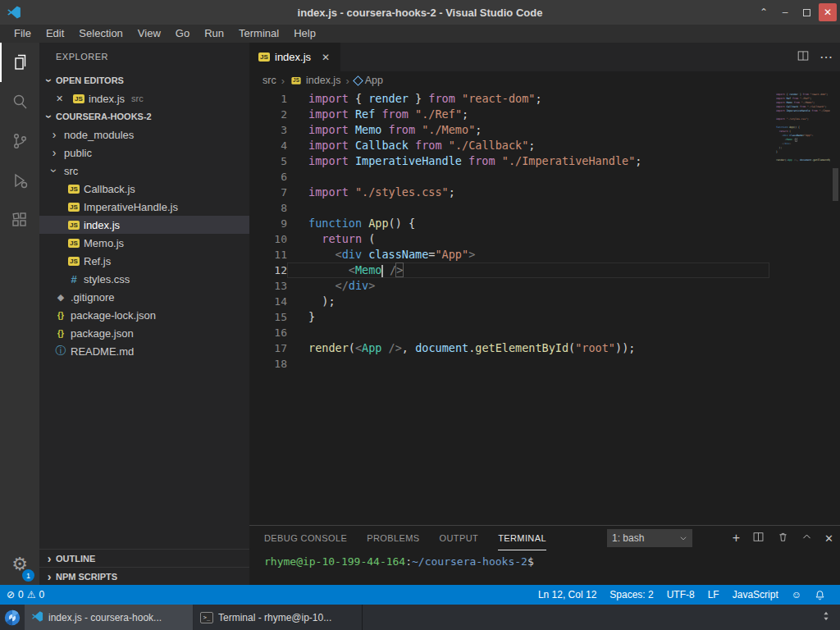  What do you see at coordinates (144, 297) in the screenshot?
I see `tree-file-.gitignore: .gitignore` at bounding box center [144, 297].